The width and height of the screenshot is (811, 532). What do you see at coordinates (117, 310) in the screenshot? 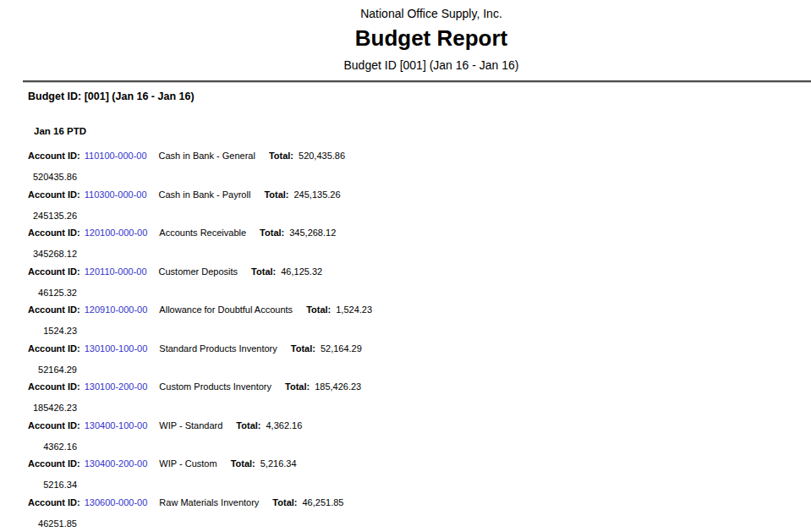
I see `account-id-link: 120910-000-00` at bounding box center [117, 310].